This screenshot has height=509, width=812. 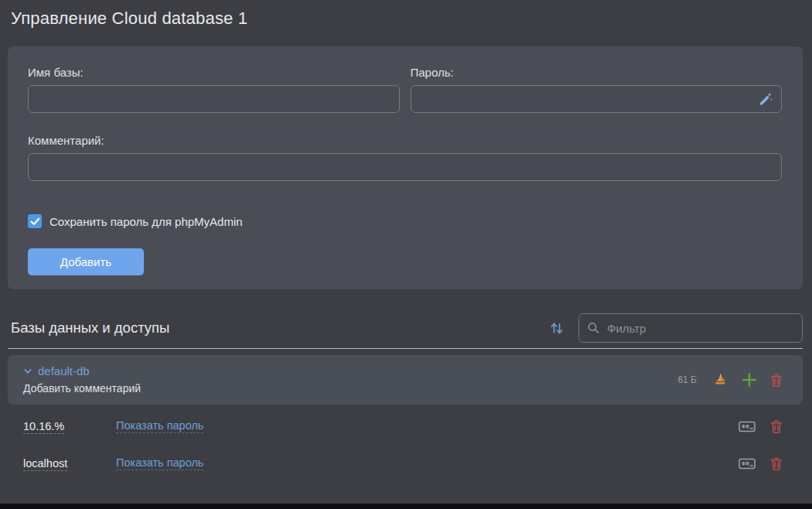 I want to click on save-password-checkbox, so click(x=35, y=221).